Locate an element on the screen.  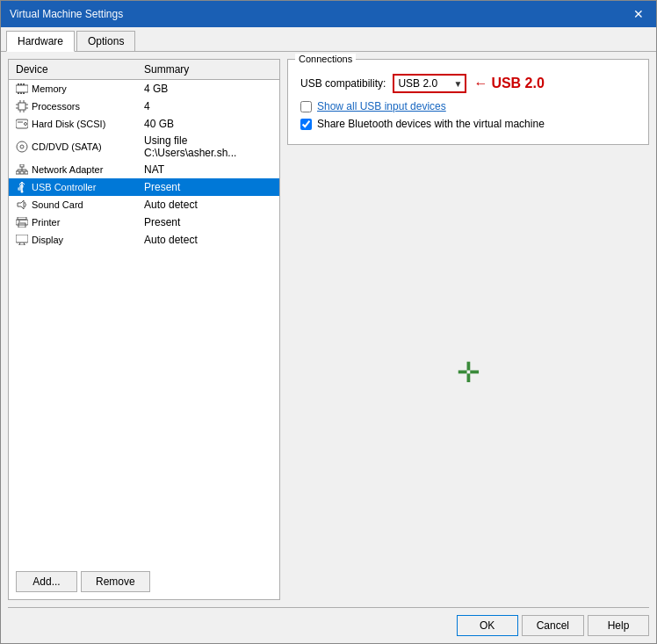
list-item: Display Auto detect is located at coordinates (144, 240).